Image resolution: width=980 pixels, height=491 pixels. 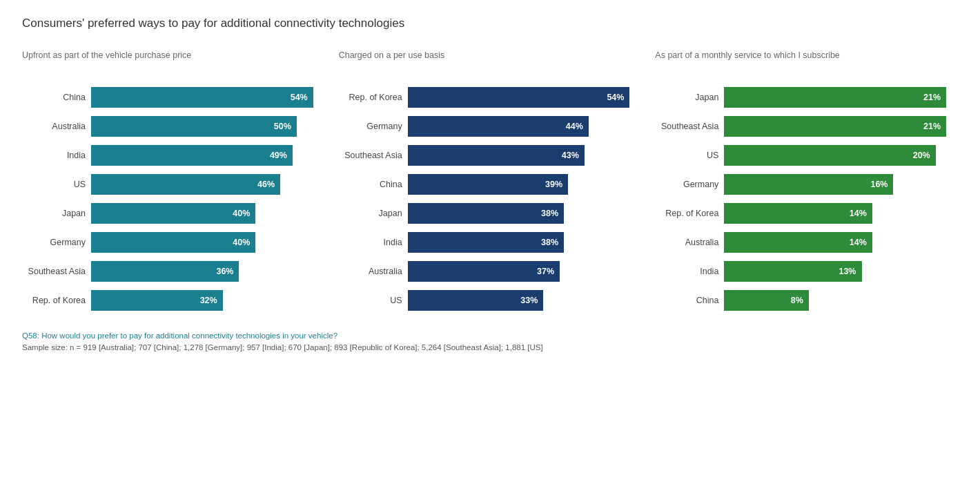 What do you see at coordinates (186, 184) in the screenshot?
I see `bar-fill: 46%` at bounding box center [186, 184].